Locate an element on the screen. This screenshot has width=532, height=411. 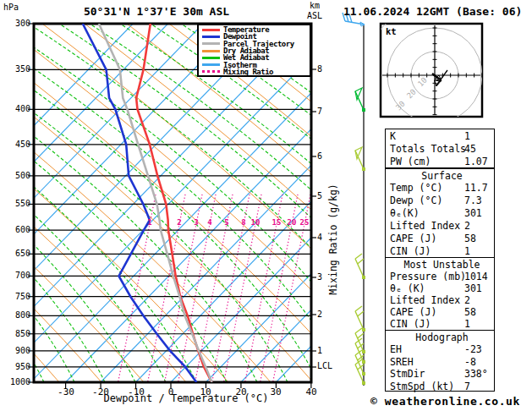
hodograph-stats-box-title: Hodograph is located at coordinates (442, 337).